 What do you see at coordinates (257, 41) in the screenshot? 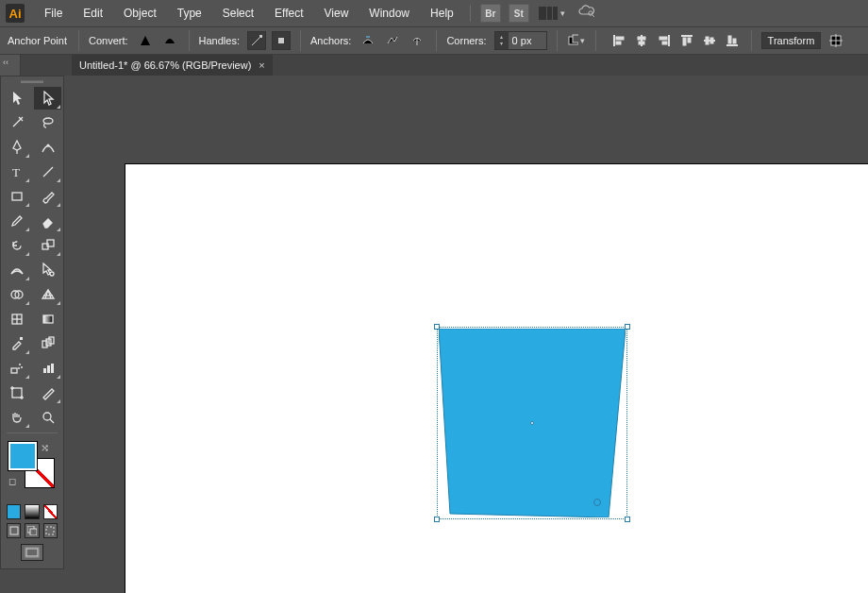
I see `show-handles-icon` at bounding box center [257, 41].